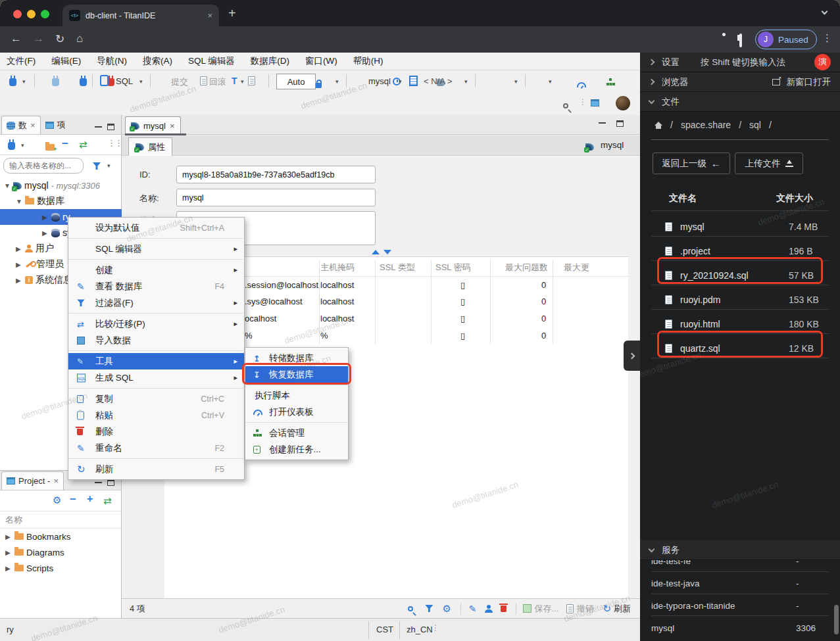 This screenshot has height=641, width=840. What do you see at coordinates (603, 122) in the screenshot?
I see `minimize-editor-icon` at bounding box center [603, 122].